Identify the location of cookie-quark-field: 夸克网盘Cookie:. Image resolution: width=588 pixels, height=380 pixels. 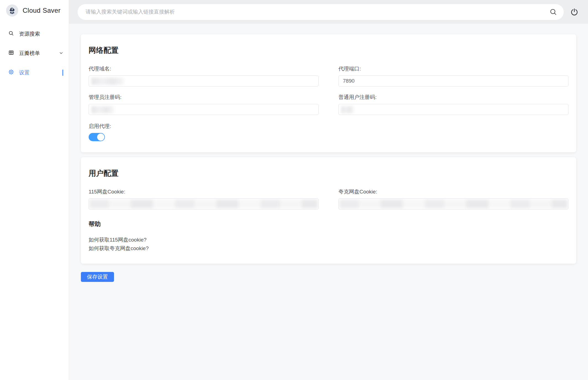
(453, 199).